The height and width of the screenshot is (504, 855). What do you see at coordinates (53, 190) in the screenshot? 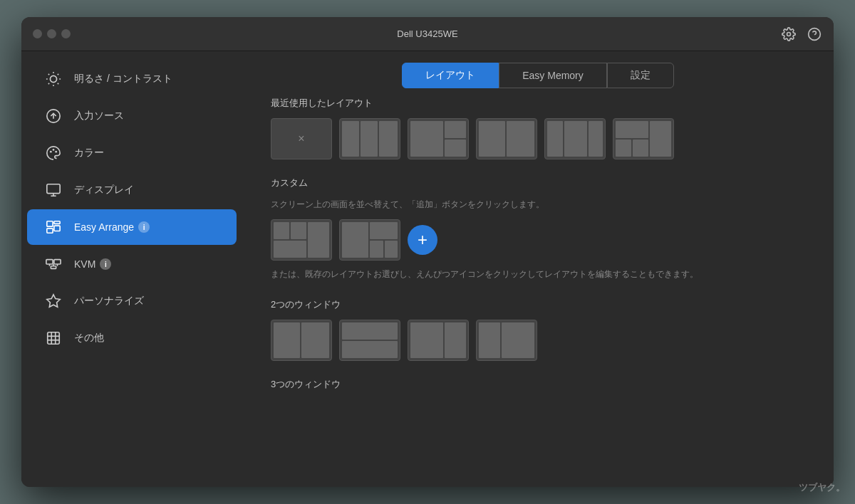
I see `display-icon` at bounding box center [53, 190].